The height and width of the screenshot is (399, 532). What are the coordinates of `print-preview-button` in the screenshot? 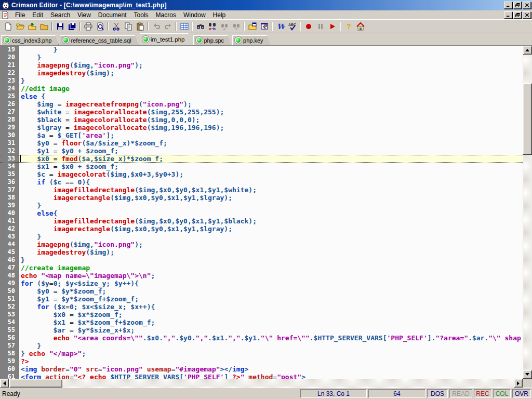 It's located at (100, 26).